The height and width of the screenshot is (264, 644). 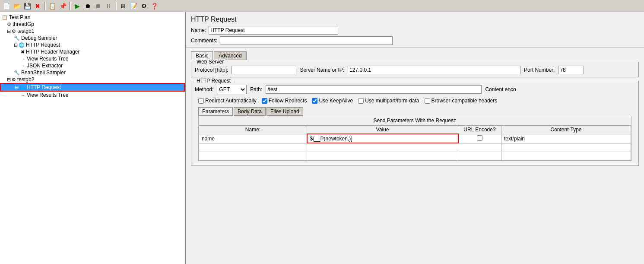 I want to click on tree-item-http-header-manager: ✖ HTTP Header Manager, so click(x=92, y=52).